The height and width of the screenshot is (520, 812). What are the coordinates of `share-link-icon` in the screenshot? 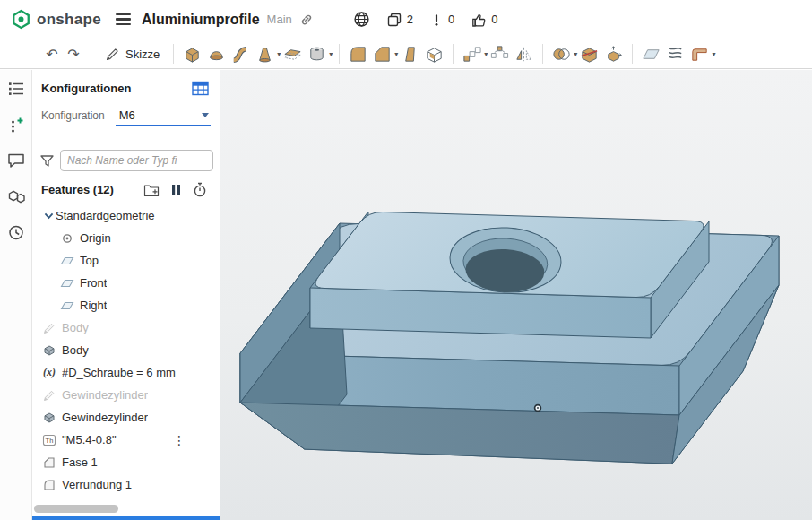 It's located at (307, 20).